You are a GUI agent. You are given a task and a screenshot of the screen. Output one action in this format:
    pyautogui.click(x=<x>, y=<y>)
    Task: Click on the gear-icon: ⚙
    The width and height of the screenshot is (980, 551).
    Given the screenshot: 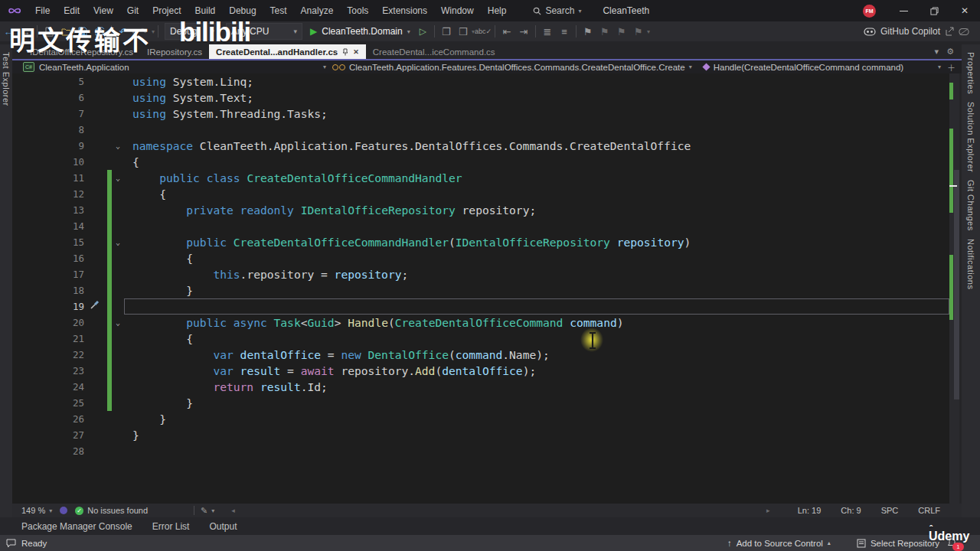 What is the action you would take?
    pyautogui.click(x=950, y=52)
    